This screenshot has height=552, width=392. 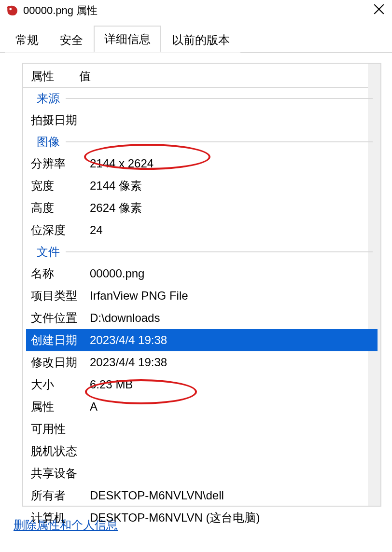 What do you see at coordinates (202, 186) in the screenshot?
I see `row-width: 宽度 2144 像素` at bounding box center [202, 186].